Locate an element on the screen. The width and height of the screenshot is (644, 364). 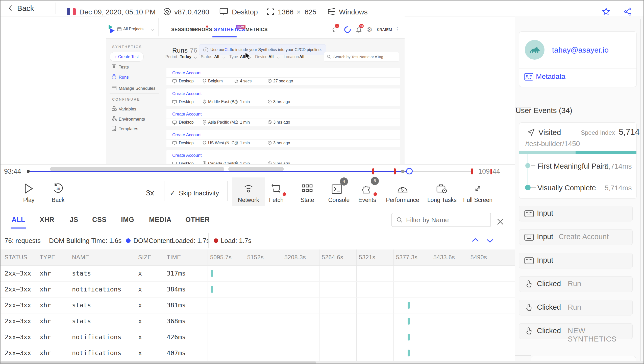
filter-box is located at coordinates (441, 220).